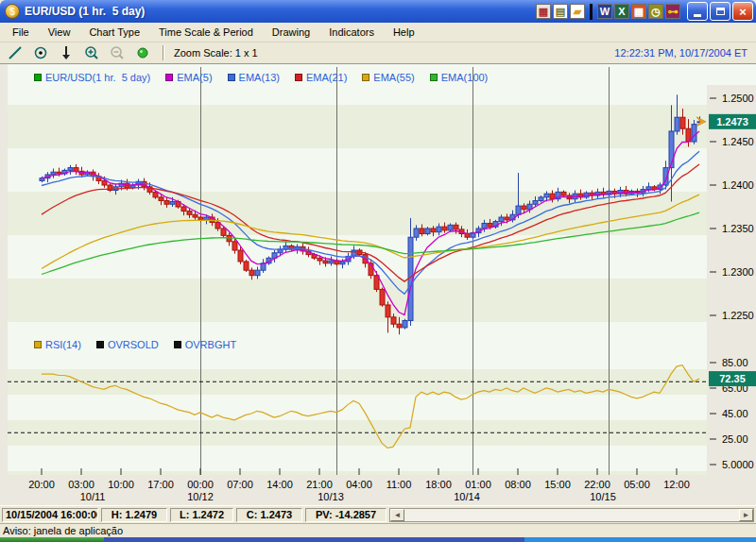 This screenshot has width=756, height=542. Describe the element at coordinates (378, 53) in the screenshot. I see `toolbar: Zoom Scale: 1 x 1 12:22:31 PM, 10/17/200…` at that location.